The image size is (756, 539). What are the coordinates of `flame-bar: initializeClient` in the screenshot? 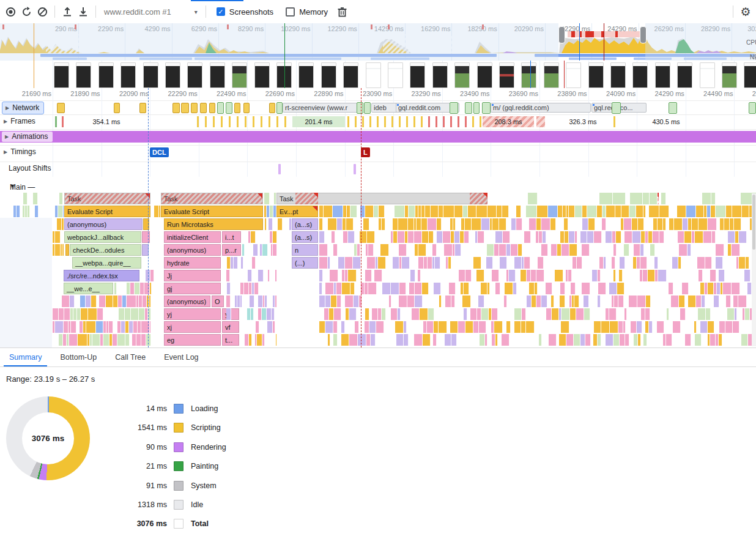 It's located at (192, 237).